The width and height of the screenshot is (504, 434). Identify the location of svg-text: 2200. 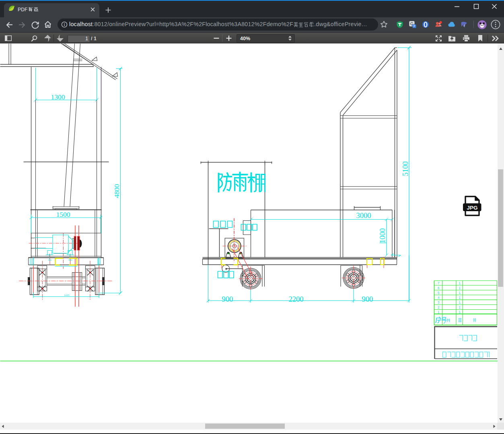
(296, 299).